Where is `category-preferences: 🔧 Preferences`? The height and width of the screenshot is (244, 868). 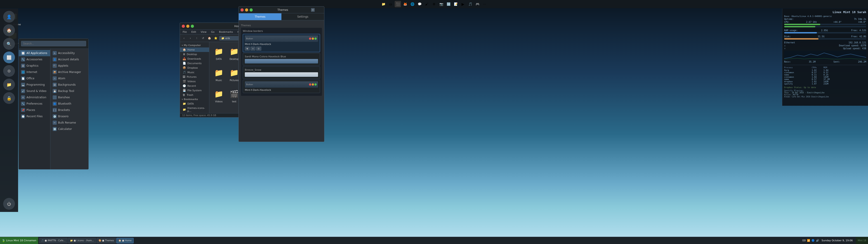
category-preferences: 🔧 Preferences is located at coordinates (34, 104).